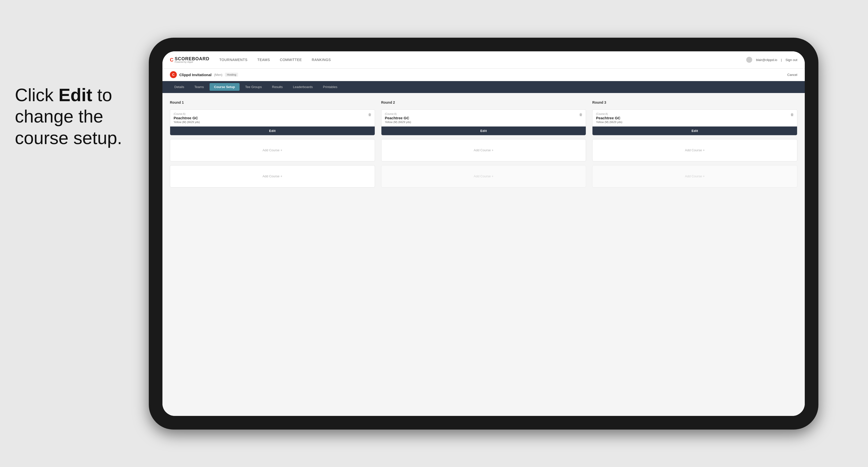 The image size is (868, 467). I want to click on round-3-add-course-1: Add Course +, so click(695, 150).